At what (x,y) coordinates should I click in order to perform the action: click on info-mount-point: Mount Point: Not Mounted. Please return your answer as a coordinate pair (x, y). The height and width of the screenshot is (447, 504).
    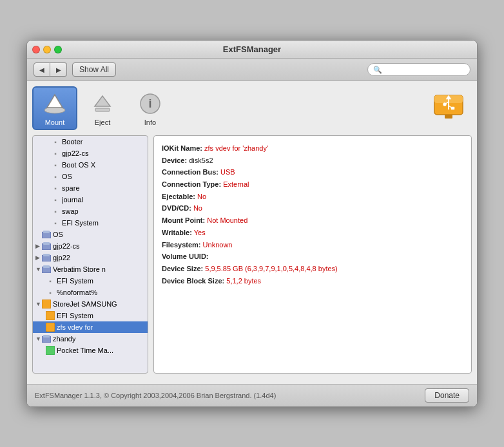
    Looking at the image, I should click on (313, 220).